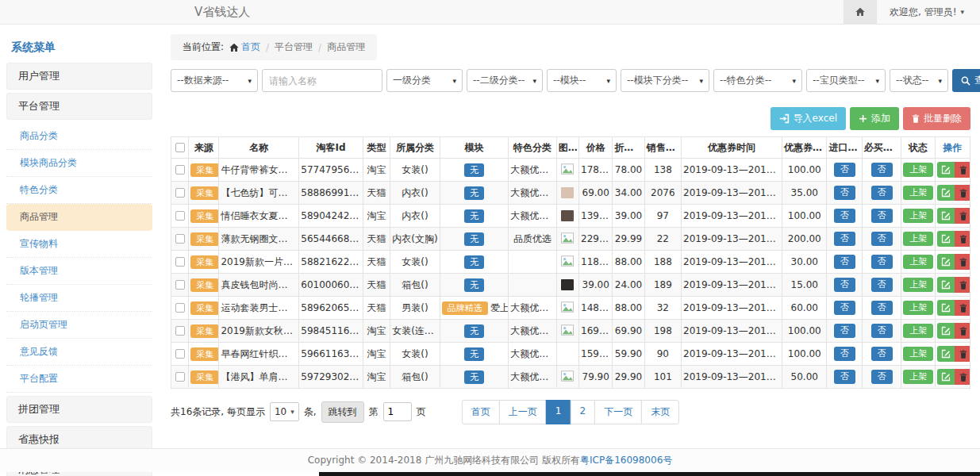 The height and width of the screenshot is (476, 980). What do you see at coordinates (583, 413) in the screenshot?
I see `pager-button-2: 2` at bounding box center [583, 413].